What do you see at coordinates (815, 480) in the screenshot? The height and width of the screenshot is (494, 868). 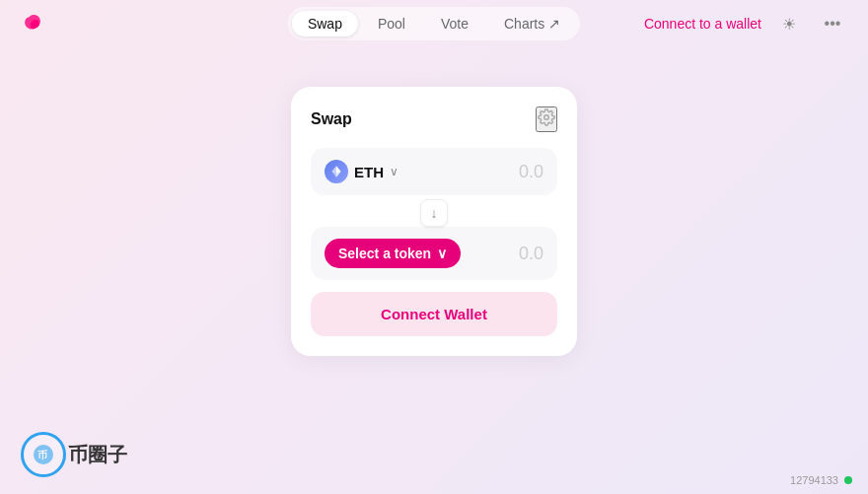 I see `block-number: 12794133` at bounding box center [815, 480].